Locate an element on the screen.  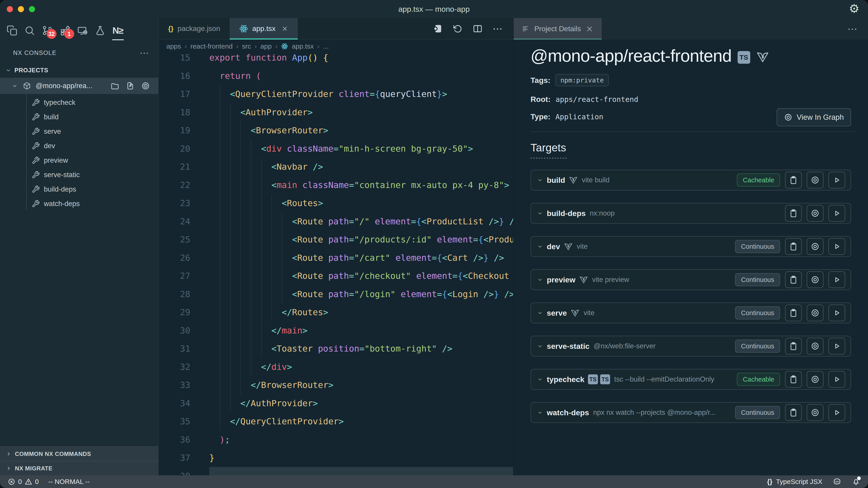
breadcrumb-item: app is located at coordinates (266, 46).